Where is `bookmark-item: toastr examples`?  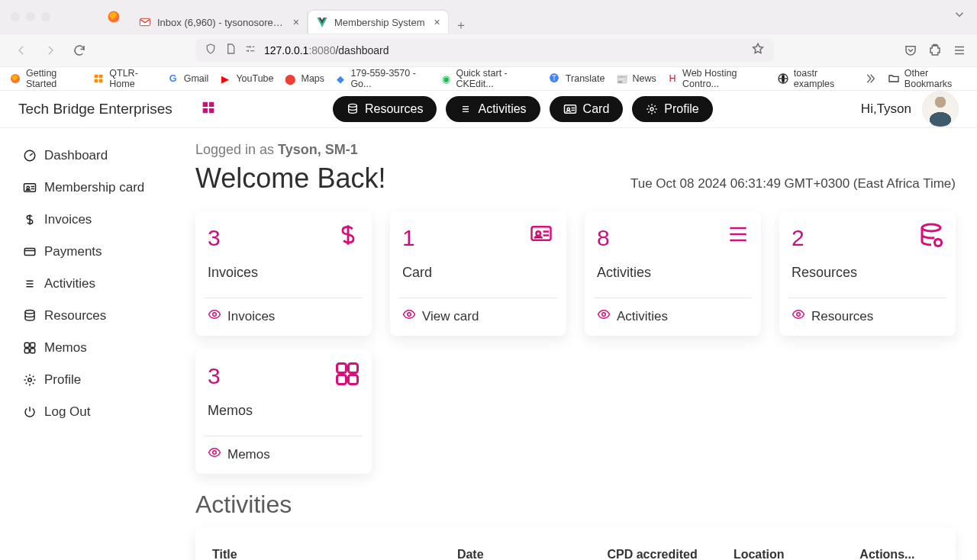 bookmark-item: toastr examples is located at coordinates (815, 79).